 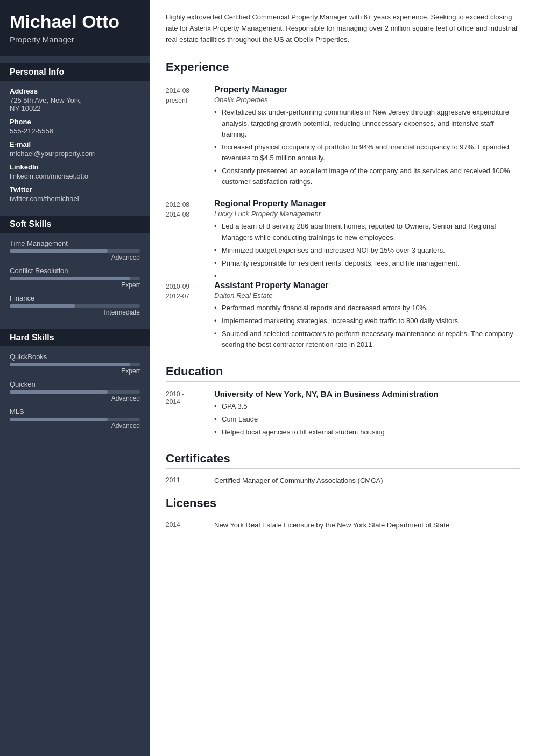 What do you see at coordinates (75, 265) in the screenshot?
I see `soft-skills-section: Soft Skills Time Management Advanced Con…` at bounding box center [75, 265].